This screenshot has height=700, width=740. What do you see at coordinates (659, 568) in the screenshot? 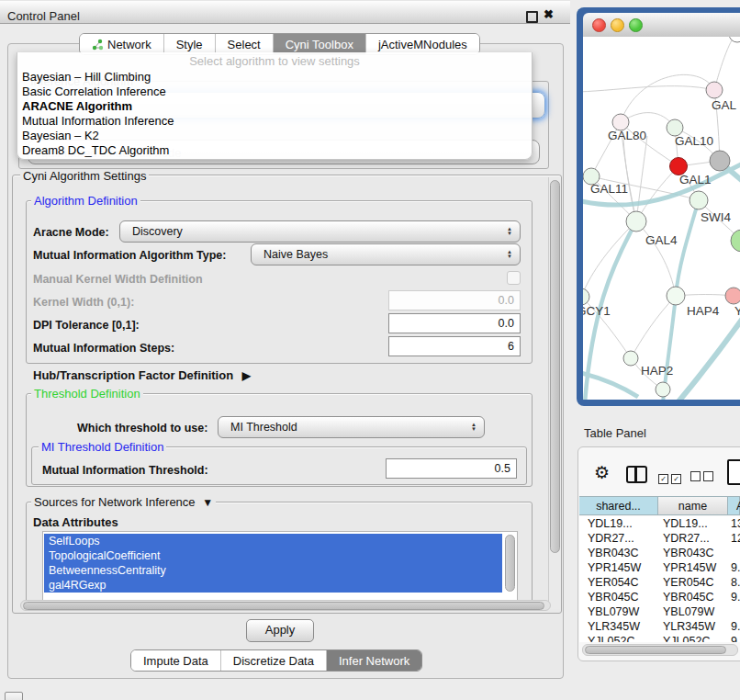
I see `table-row: YPR145WYPR145W9.` at bounding box center [659, 568].